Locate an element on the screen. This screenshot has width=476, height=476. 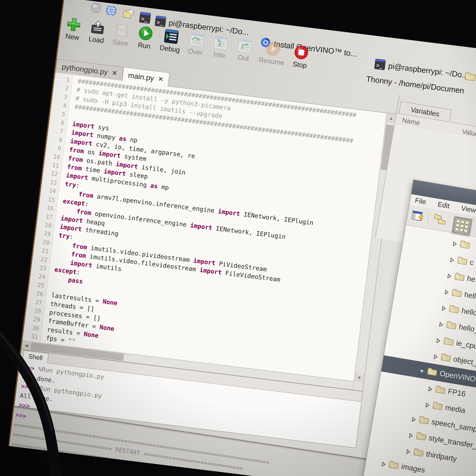
save-file-icon is located at coordinates (122, 30).